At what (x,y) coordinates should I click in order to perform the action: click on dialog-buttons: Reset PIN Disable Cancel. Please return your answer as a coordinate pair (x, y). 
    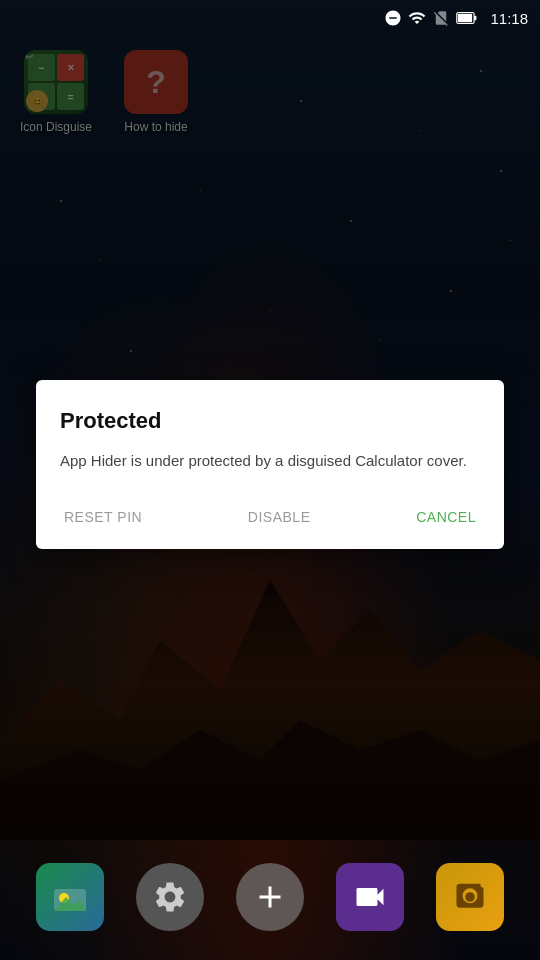
    Looking at the image, I should click on (270, 515).